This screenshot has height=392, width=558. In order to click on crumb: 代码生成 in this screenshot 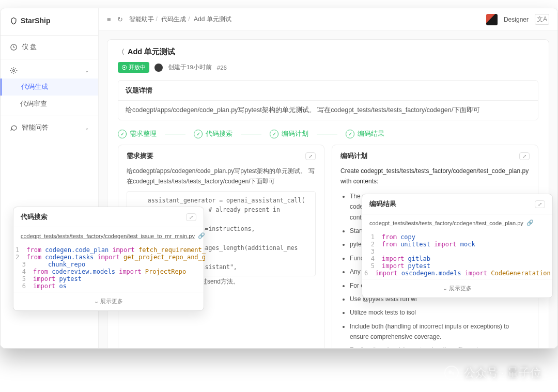, I will do `click(174, 19)`.